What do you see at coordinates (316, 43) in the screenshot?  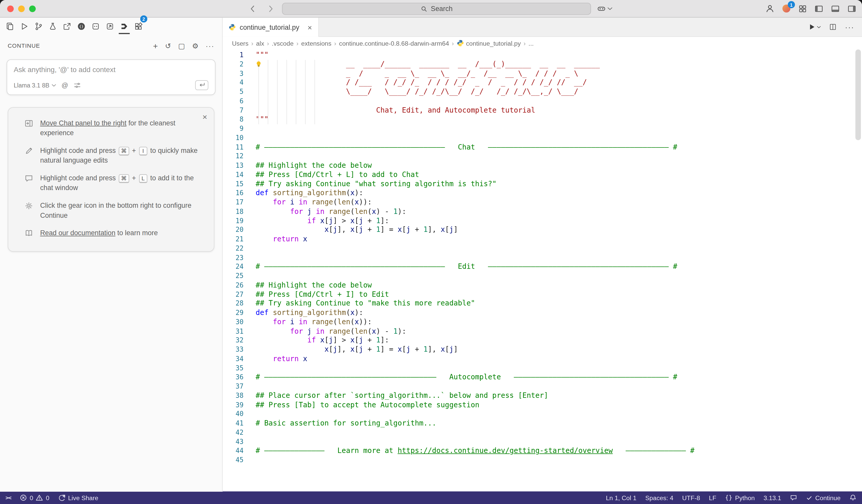 I see `breadcrumb-item-extensions: extensions` at bounding box center [316, 43].